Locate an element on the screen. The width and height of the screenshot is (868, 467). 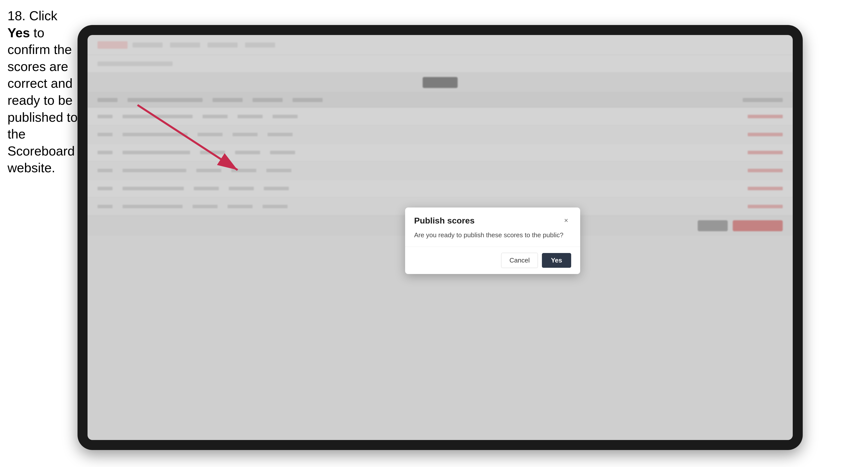
cancel-button: Cancel is located at coordinates (520, 261).